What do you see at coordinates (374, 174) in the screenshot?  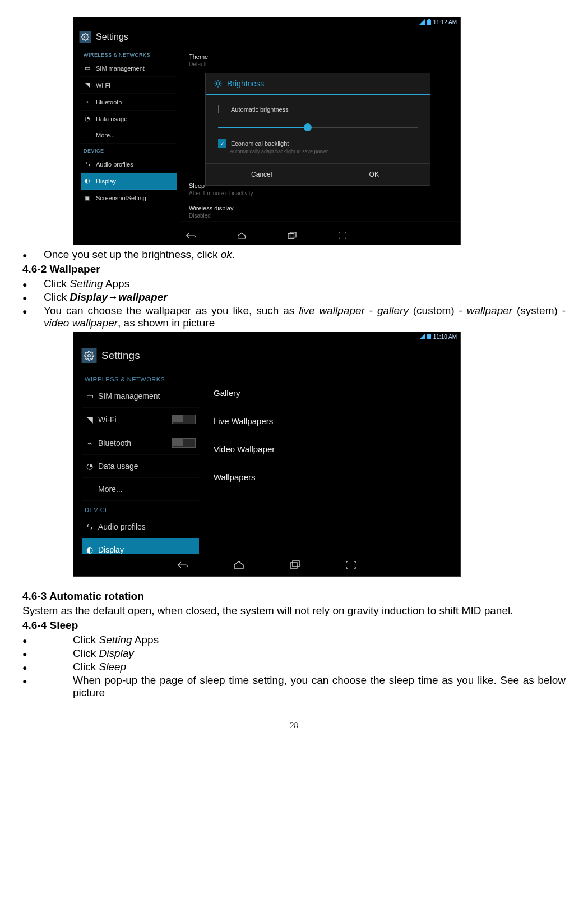 I see `ok-button: OK` at bounding box center [374, 174].